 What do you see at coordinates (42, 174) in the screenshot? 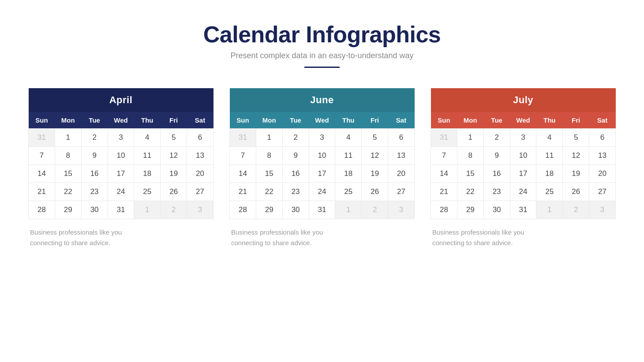
I see `date-cell-14: 14` at bounding box center [42, 174].